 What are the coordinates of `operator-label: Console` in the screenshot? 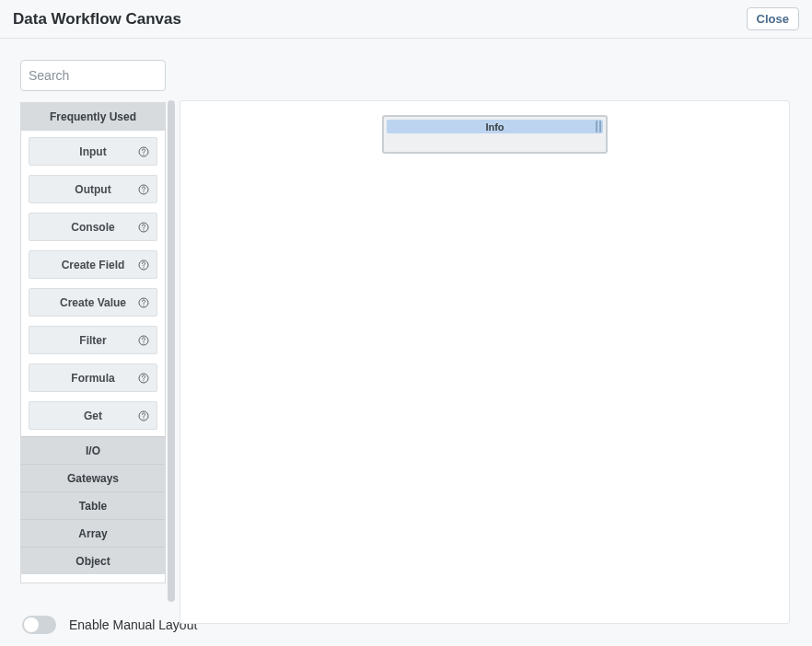 It's located at (92, 227).